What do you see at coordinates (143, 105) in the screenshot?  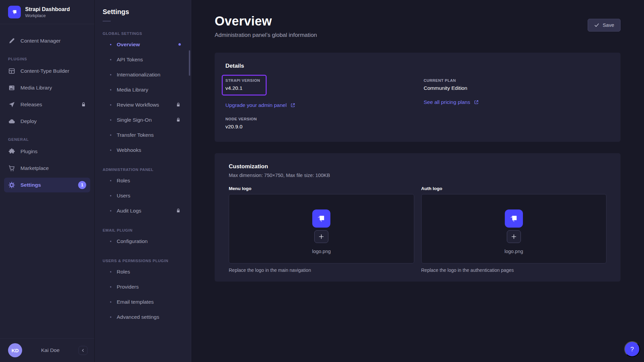 I see `subnav-item-review-workflows: Review Workflows` at bounding box center [143, 105].